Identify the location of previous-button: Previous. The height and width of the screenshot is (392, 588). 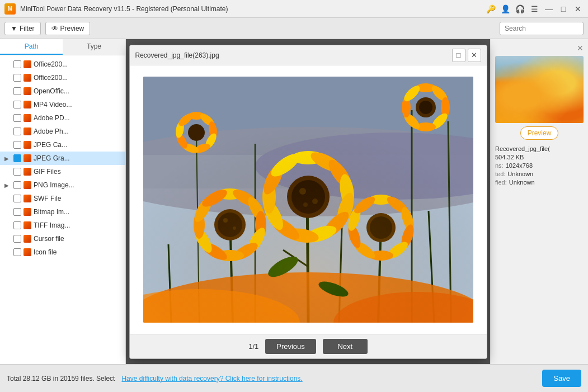
(291, 347).